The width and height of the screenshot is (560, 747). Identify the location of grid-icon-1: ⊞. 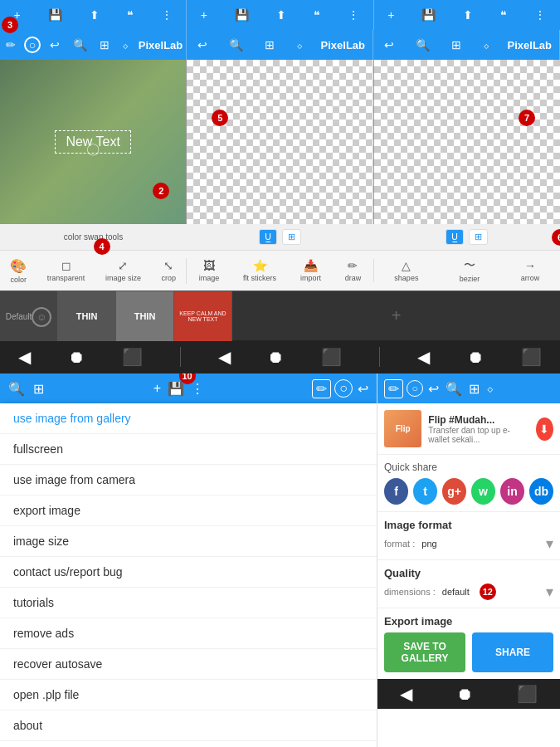
(105, 45).